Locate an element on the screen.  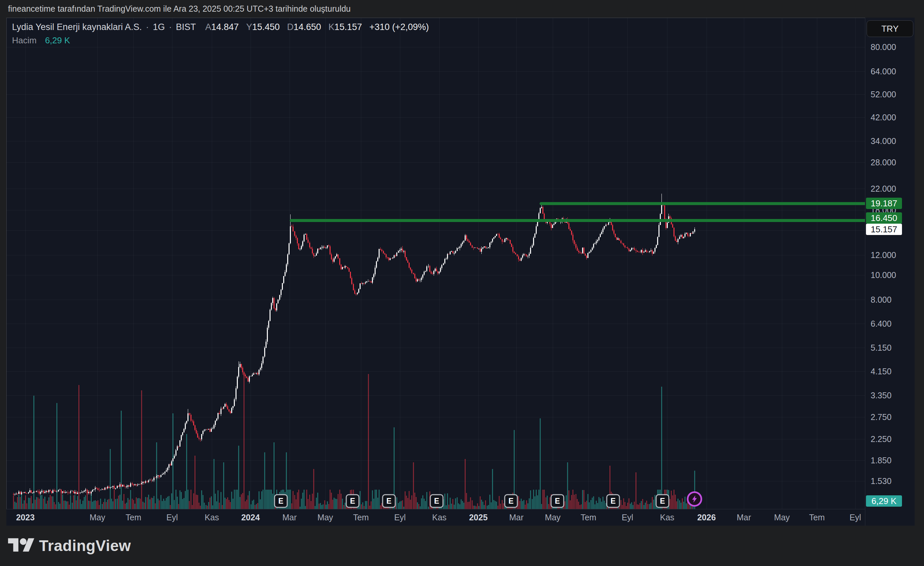
attribution-bar: fineancetime tarafından TradingView.com … is located at coordinates (462, 9).